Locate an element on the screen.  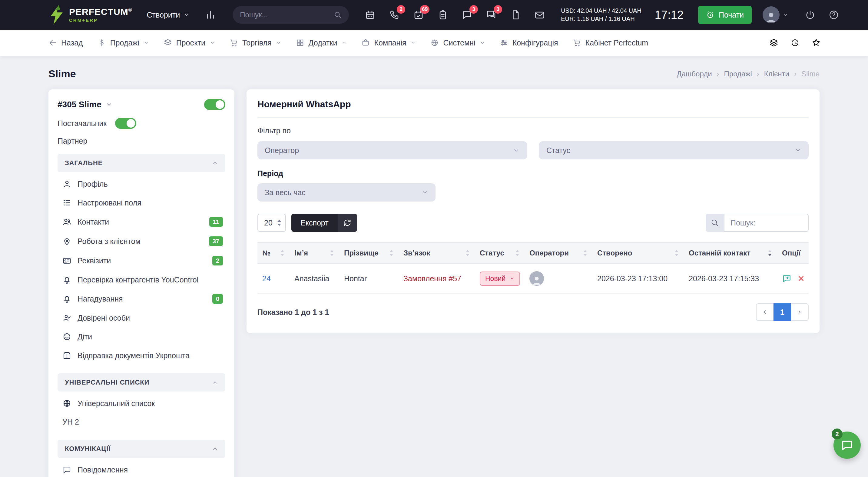
sidebar-item-client-work: Робота з клієнтом 37 is located at coordinates (142, 241).